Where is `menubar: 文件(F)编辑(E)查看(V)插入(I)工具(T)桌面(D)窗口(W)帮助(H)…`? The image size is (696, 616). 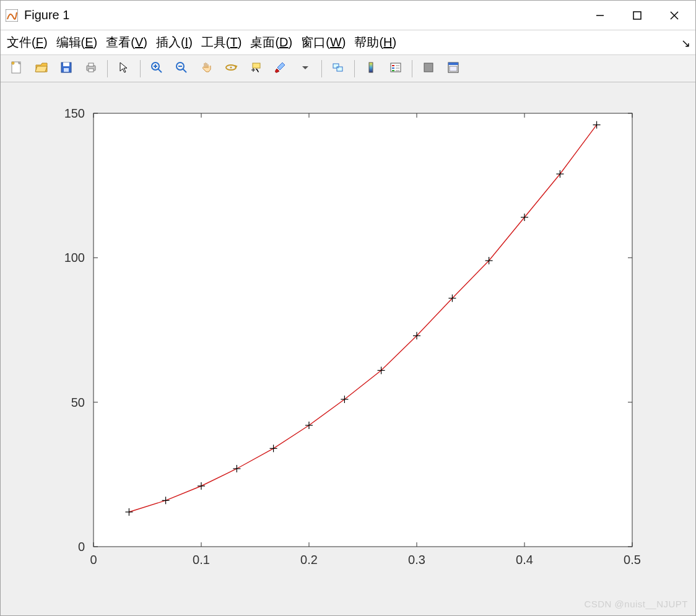
menubar: 文件(F)编辑(E)查看(V)插入(I)工具(T)桌面(D)窗口(W)帮助(H)… is located at coordinates (348, 43).